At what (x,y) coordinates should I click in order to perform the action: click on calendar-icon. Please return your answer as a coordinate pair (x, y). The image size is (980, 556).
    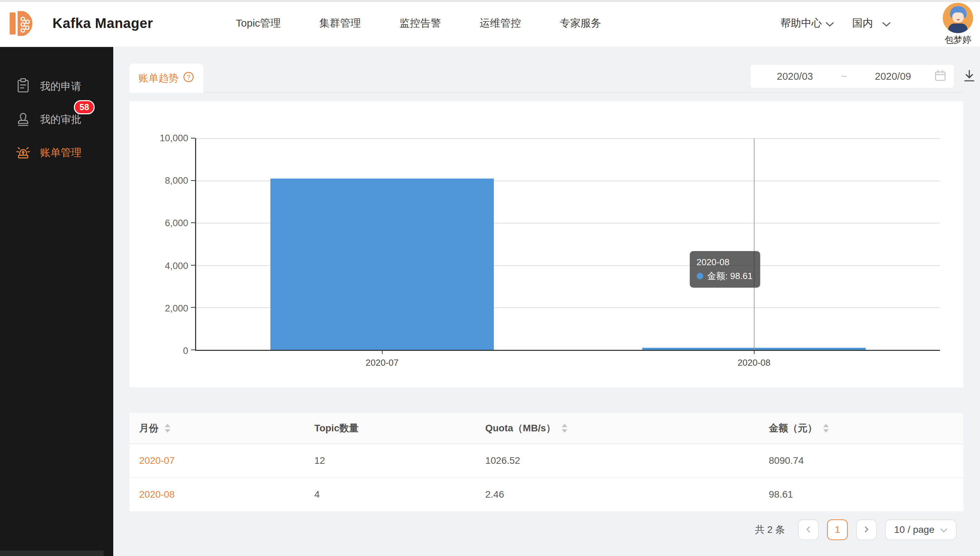
    Looking at the image, I should click on (940, 76).